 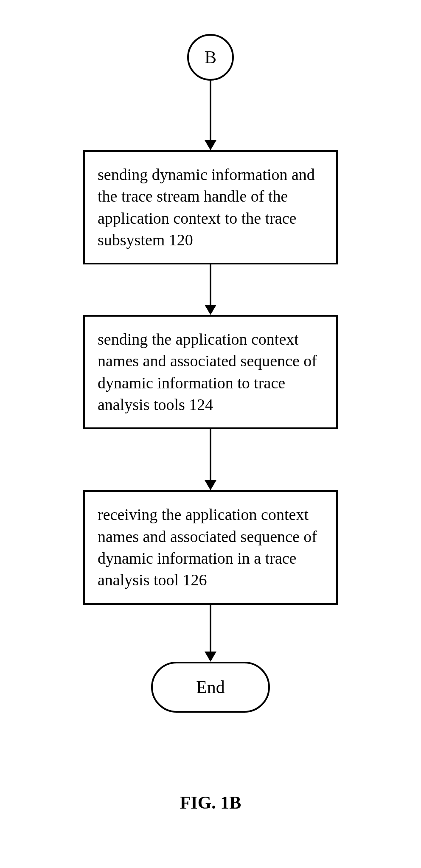 What do you see at coordinates (210, 687) in the screenshot?
I see `terminator-end: End` at bounding box center [210, 687].